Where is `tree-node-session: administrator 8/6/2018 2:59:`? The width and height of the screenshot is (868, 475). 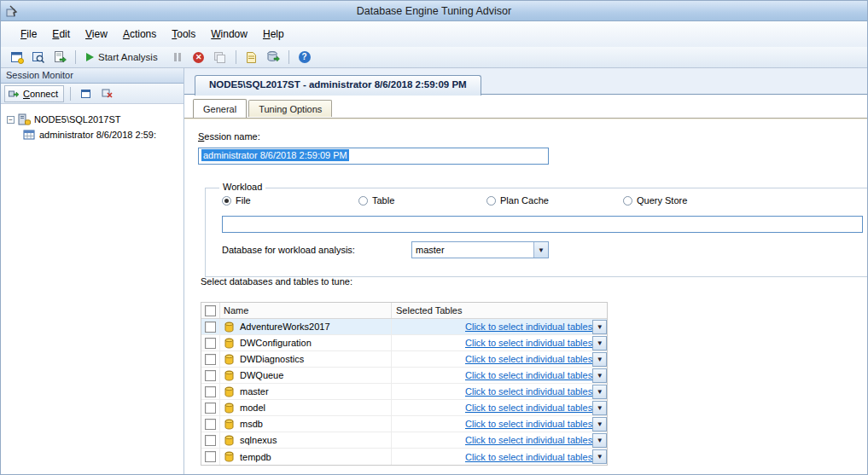 tree-node-session: administrator 8/6/2018 2:59: is located at coordinates (92, 135).